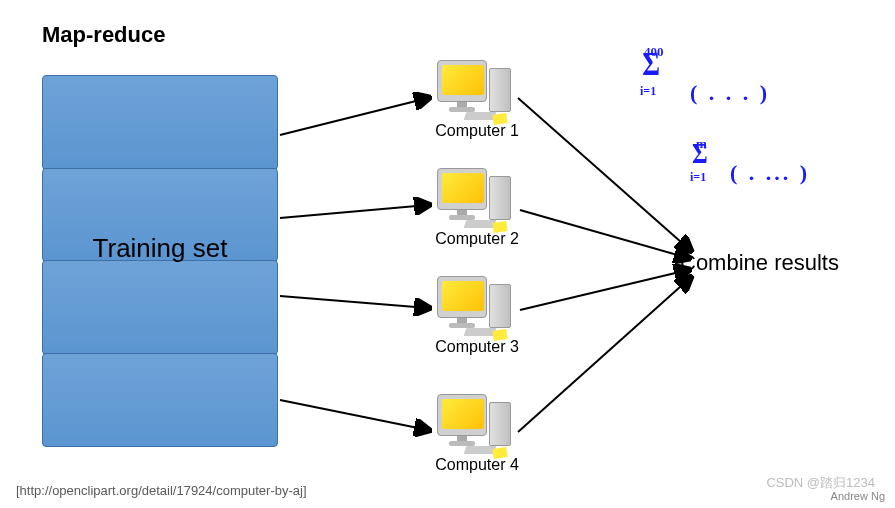  What do you see at coordinates (477, 131) in the screenshot?
I see `computer-label: Computer 1` at bounding box center [477, 131].